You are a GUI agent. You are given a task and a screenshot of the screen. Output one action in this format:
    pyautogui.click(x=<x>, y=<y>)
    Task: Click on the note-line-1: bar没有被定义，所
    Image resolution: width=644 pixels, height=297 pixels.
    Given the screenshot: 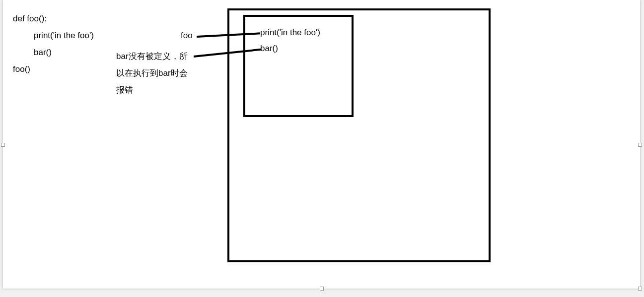 What is the action you would take?
    pyautogui.click(x=152, y=57)
    